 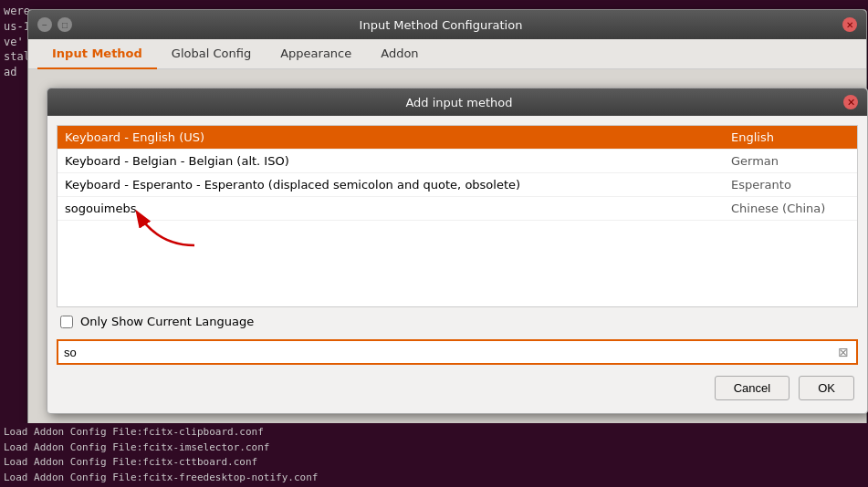 I want to click on cancel-button: Cancel, so click(x=752, y=389).